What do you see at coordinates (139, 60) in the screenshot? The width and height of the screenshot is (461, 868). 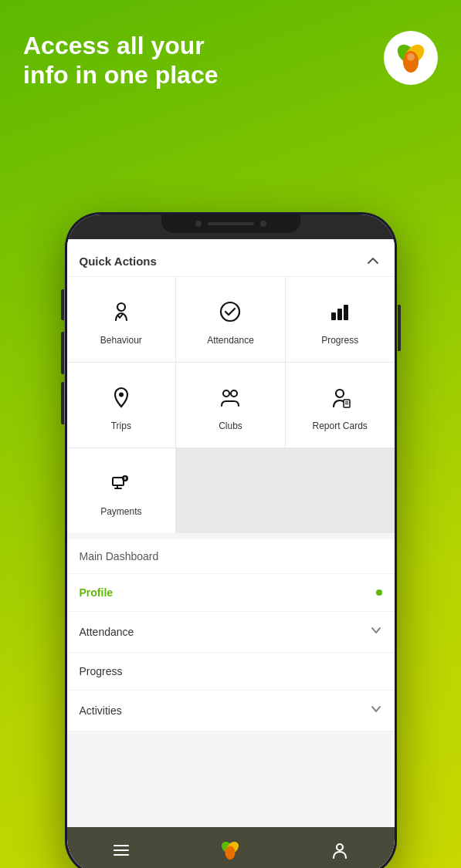 I see `header-title: Access all your info in one place` at bounding box center [139, 60].